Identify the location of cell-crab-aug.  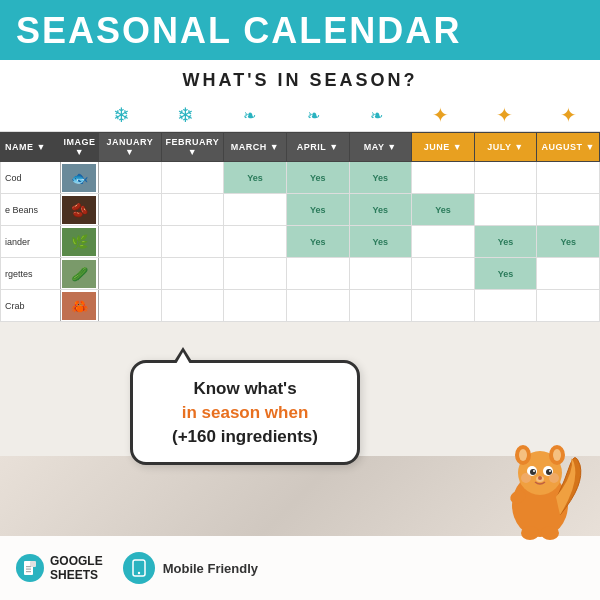
(568, 306).